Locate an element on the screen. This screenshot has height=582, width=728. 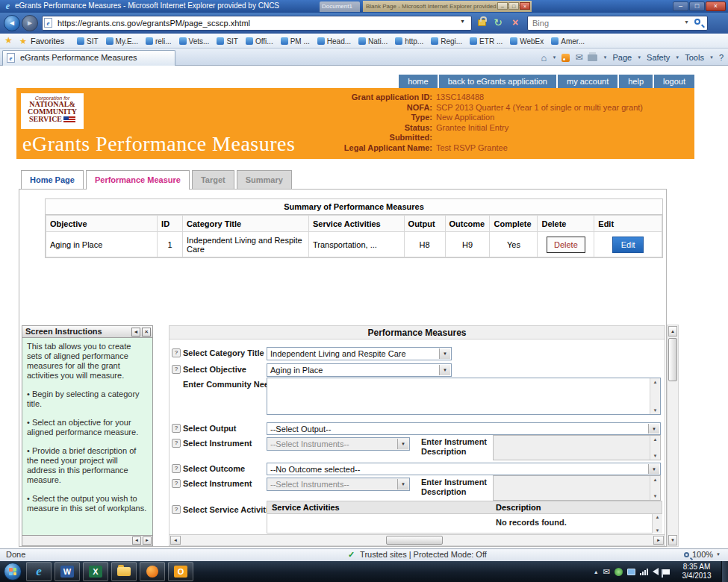
objective-select: Aging in Place ▼ is located at coordinates (359, 370).